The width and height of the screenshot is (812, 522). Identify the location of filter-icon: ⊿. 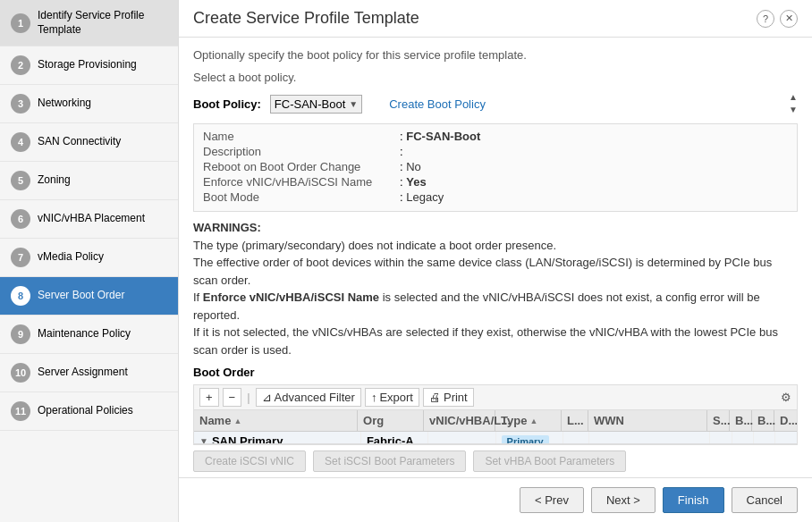
(266, 397).